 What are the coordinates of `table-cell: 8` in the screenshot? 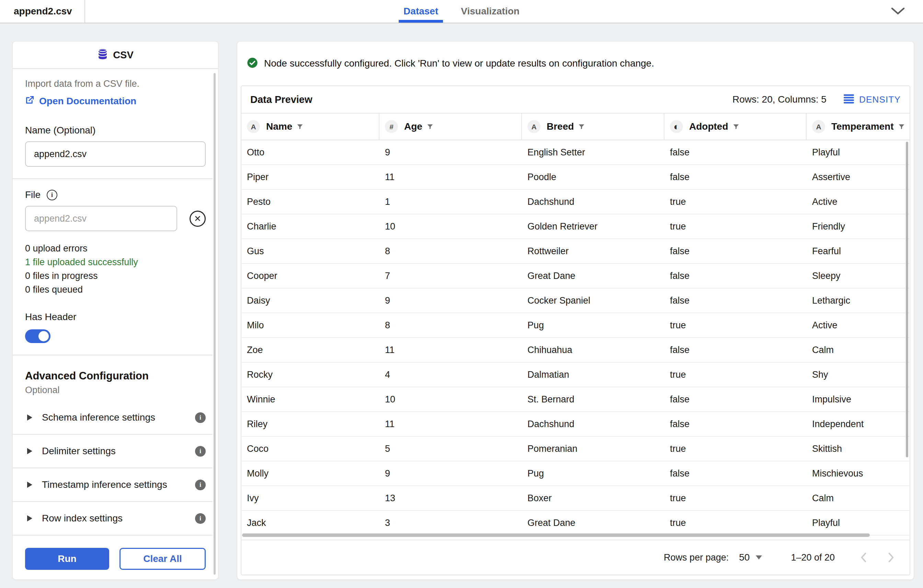 It's located at (451, 251).